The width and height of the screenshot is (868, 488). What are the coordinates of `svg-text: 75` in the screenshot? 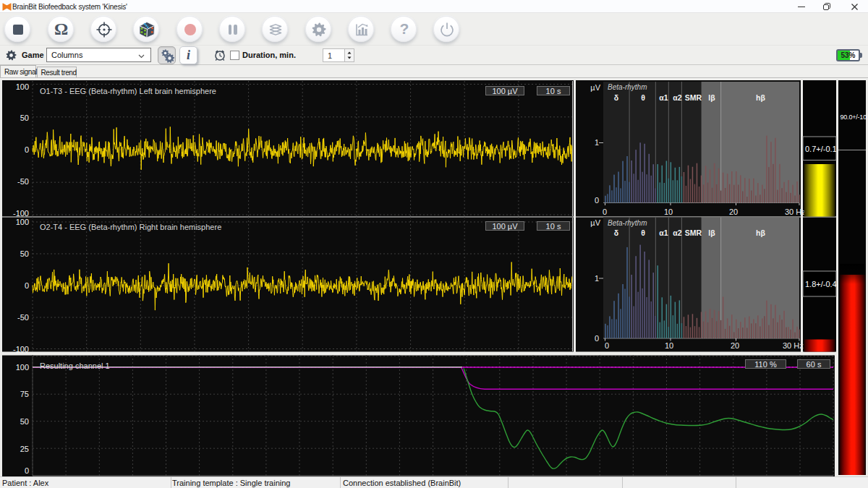 It's located at (25, 394).